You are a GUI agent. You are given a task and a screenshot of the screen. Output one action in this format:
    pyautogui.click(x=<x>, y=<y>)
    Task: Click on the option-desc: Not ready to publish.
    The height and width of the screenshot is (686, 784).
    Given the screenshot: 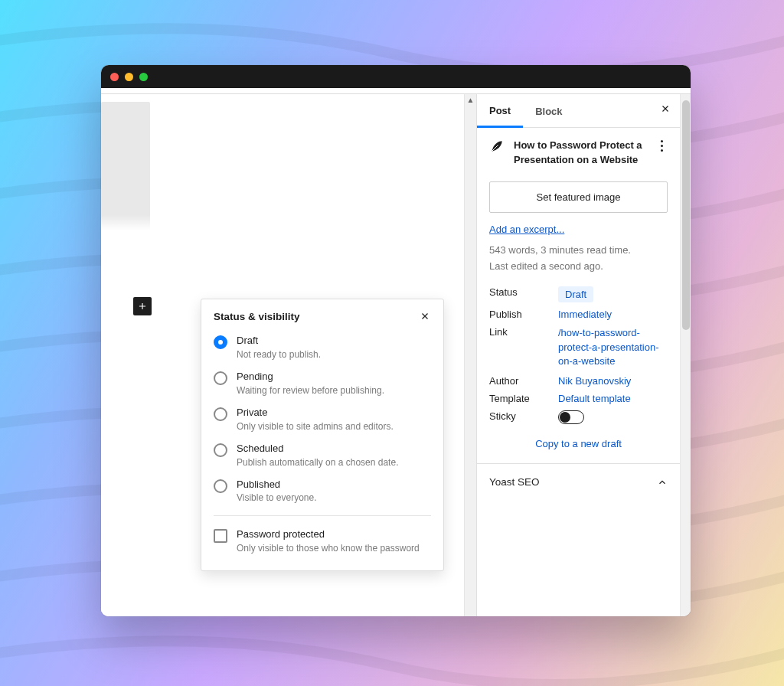 What is the action you would take?
    pyautogui.click(x=279, y=354)
    